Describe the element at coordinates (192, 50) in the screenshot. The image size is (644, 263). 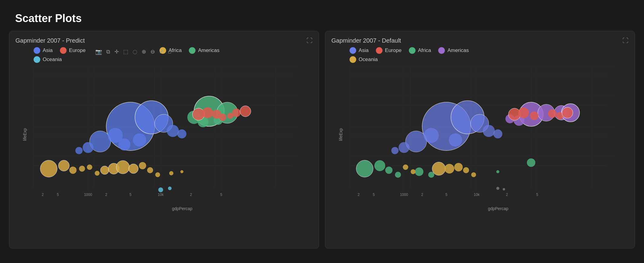
I see `legend-dot-americas-predict` at that location.